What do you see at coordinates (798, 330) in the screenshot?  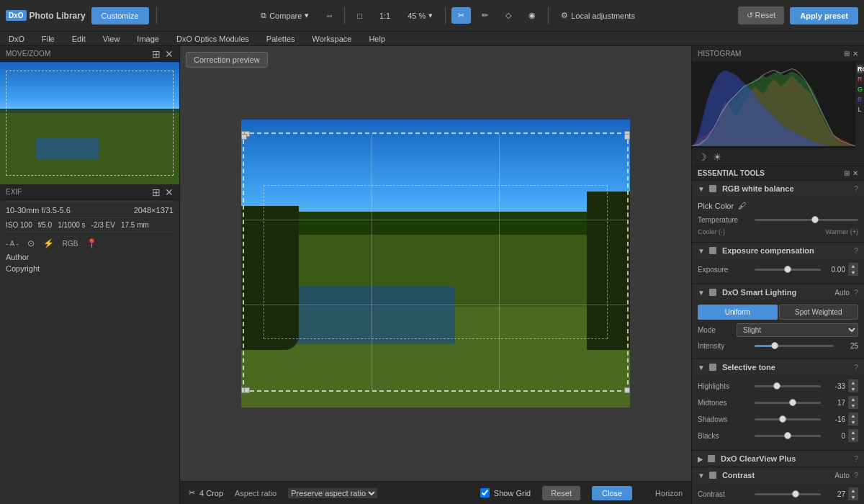 I see `mode-select: Slight` at bounding box center [798, 330].